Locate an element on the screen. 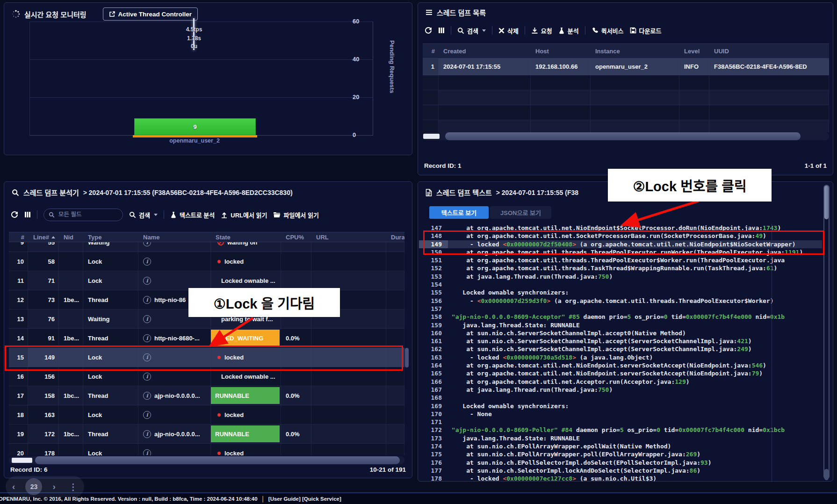 This screenshot has height=504, width=837. line-number-169: 169 is located at coordinates (433, 406).